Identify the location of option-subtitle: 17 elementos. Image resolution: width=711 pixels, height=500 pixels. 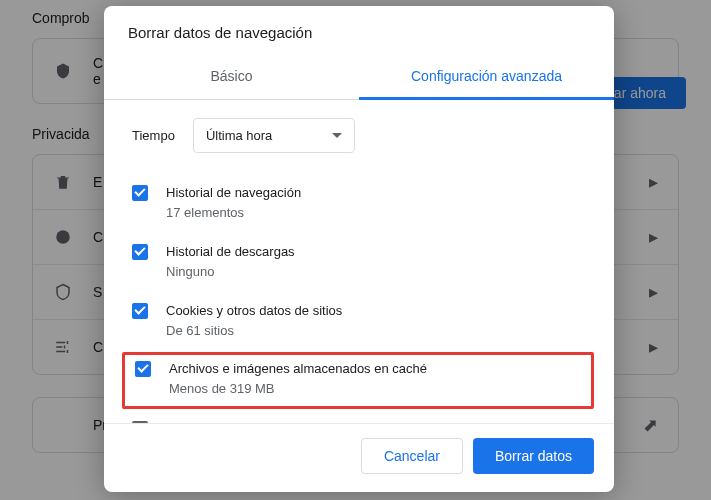
(380, 213).